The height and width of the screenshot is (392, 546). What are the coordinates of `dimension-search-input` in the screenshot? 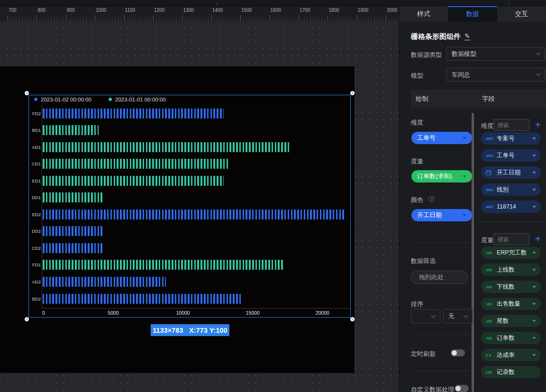 It's located at (511, 125).